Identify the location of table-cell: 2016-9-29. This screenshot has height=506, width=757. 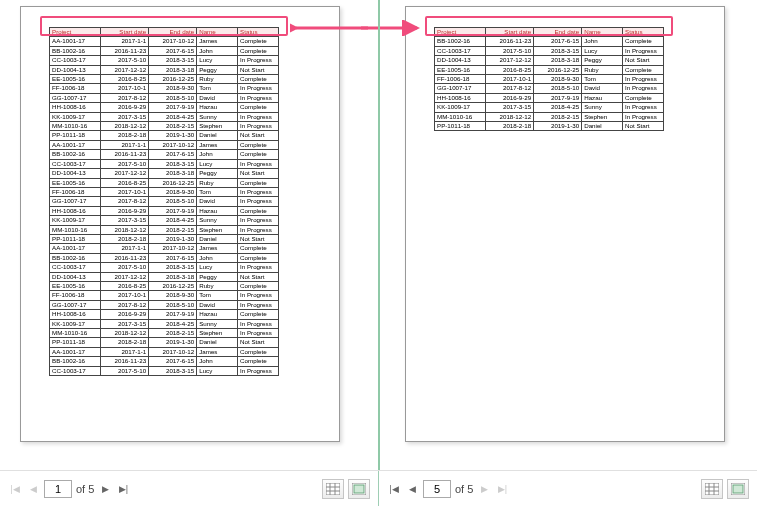
(125, 108).